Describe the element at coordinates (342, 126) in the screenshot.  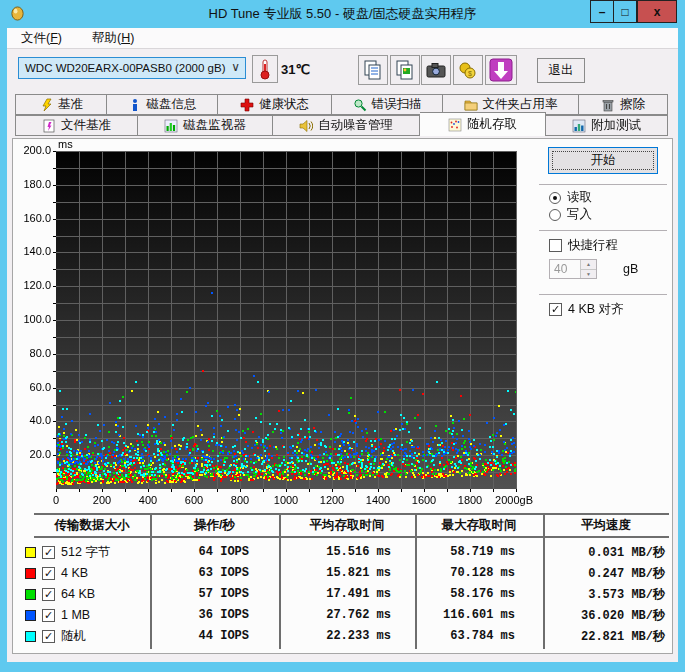
I see `tab-row-2: 文件基准 磁盘监视器 自动噪音管理 随机存取 附加测试` at that location.